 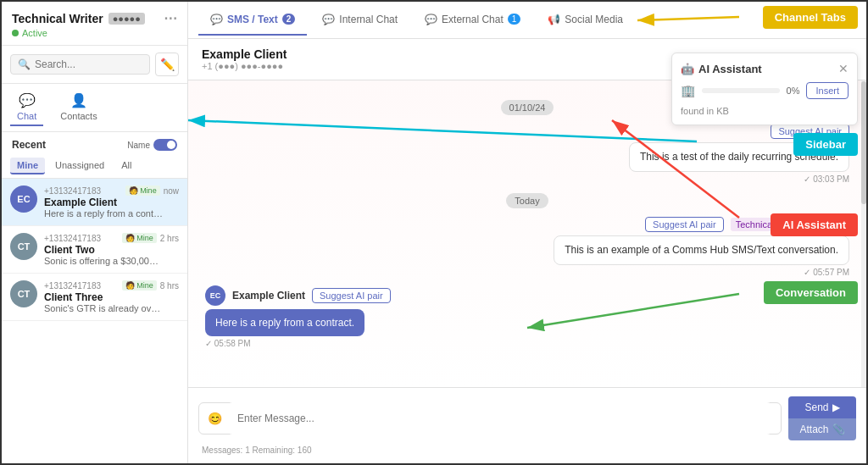 What do you see at coordinates (171, 191) in the screenshot?
I see `conv-time: now` at bounding box center [171, 191].